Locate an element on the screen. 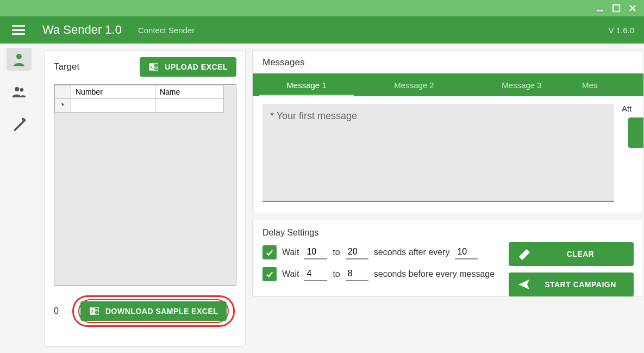 This screenshot has width=644, height=353. close-button is located at coordinates (633, 8).